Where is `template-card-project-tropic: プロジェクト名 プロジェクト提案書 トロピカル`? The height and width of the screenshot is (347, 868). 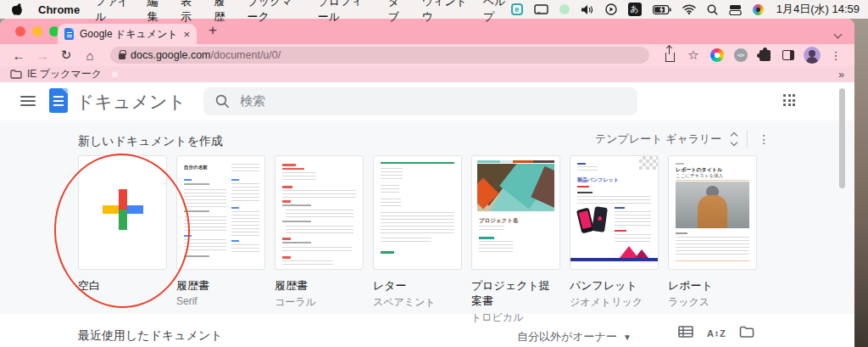
template-card-project-tropic: プロジェクト名 プロジェクト提案書 トロピカル is located at coordinates (515, 240).